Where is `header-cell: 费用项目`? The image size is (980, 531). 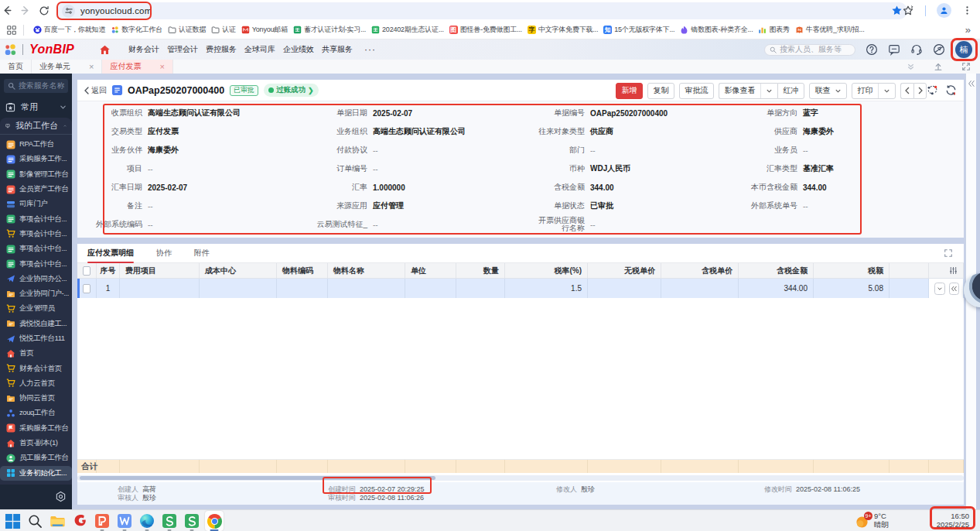 header-cell: 费用项目 is located at coordinates (159, 271).